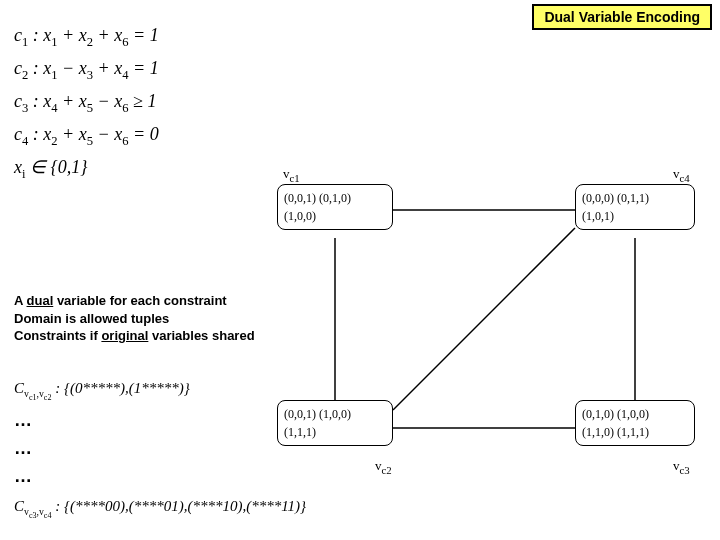 This screenshot has width=720, height=540. I want to click on constraint-list: c1 : x1 + x2 + x6 = 1 c2 : x1 − x3 + x4 …, so click(86, 102).